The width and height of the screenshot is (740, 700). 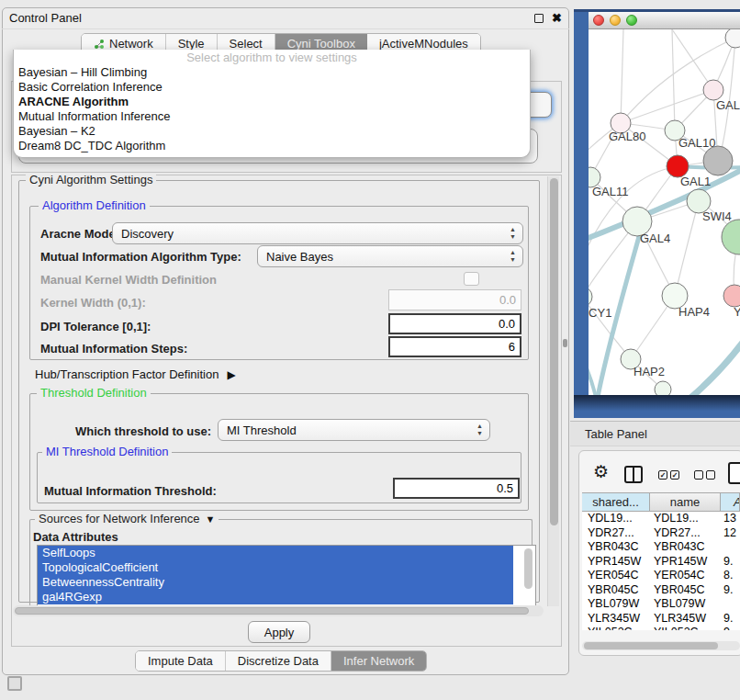 What do you see at coordinates (616, 619) in the screenshot?
I see `table-cell: YLR345W` at bounding box center [616, 619].